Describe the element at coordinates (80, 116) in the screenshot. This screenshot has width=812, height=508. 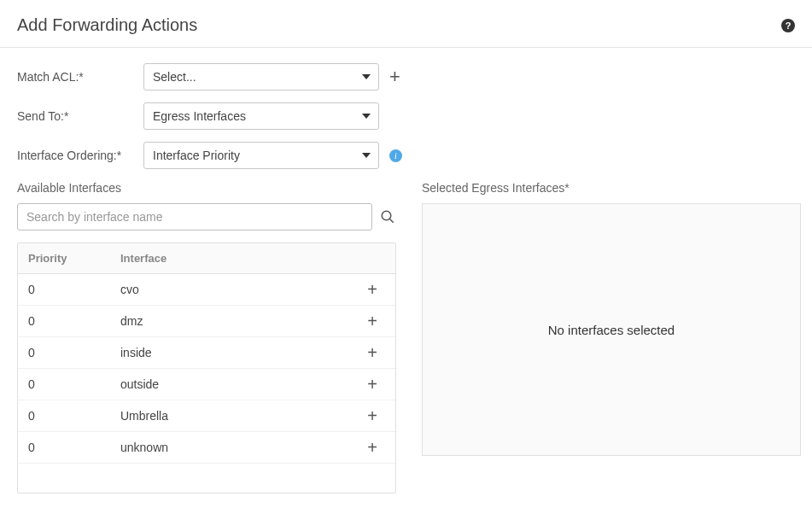
I see `send-to-label: Send To:*` at that location.